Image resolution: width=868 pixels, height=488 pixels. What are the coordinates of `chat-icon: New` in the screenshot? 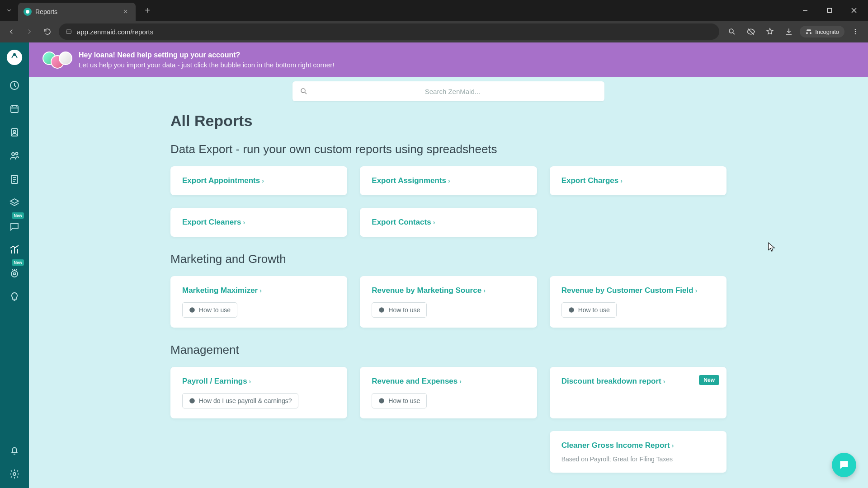 It's located at (14, 226).